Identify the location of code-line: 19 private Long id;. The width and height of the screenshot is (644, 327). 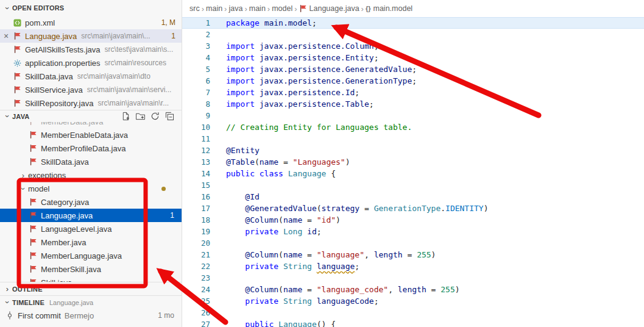
(413, 232).